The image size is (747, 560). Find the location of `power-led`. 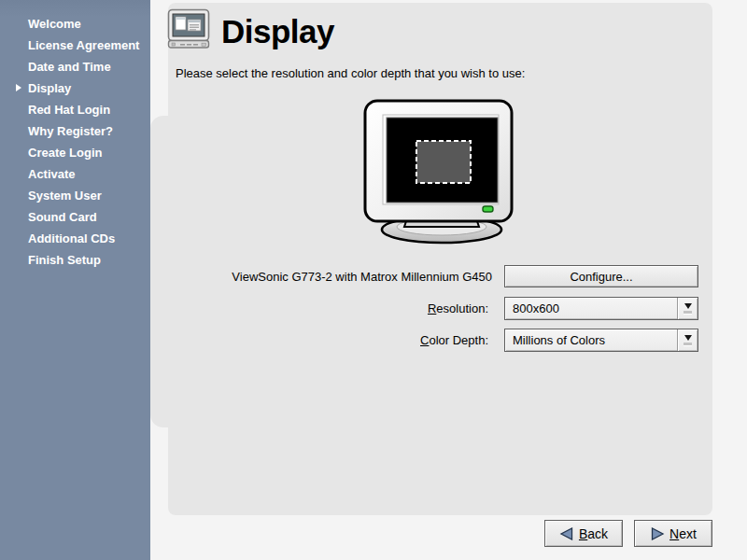

power-led is located at coordinates (487, 209).